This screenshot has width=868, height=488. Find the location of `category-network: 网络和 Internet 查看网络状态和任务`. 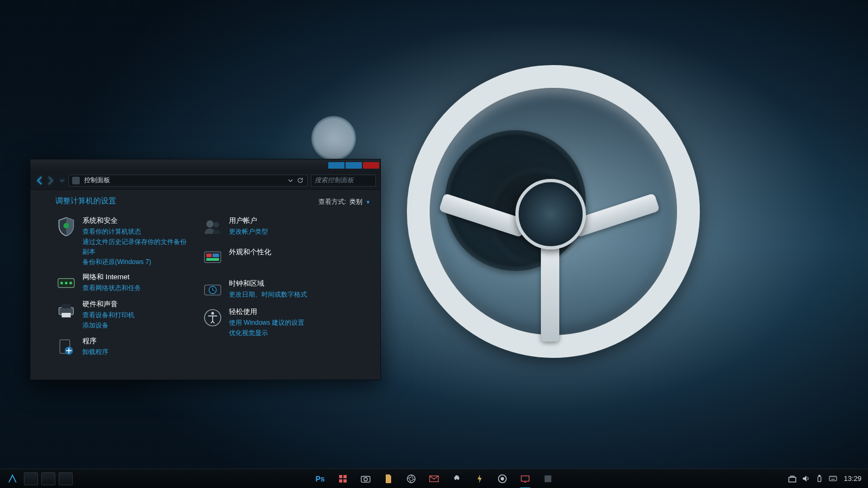

category-network: 网络和 Internet 查看网络状态和任务 is located at coordinates (123, 283).